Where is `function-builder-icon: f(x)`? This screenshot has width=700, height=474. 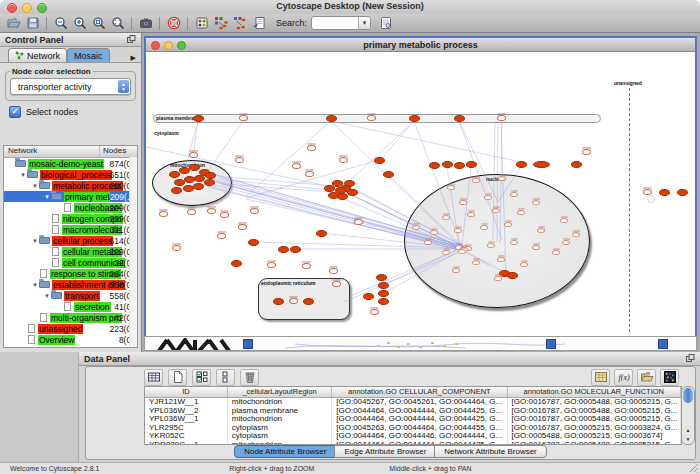 function-builder-icon: f(x) is located at coordinates (624, 378).